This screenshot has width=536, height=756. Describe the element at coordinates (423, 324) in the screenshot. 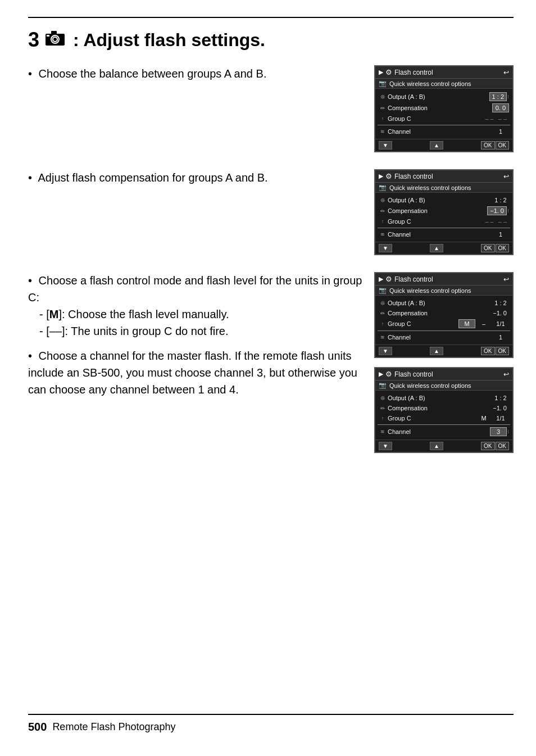

I see `groupc-label-3: Group C` at that location.